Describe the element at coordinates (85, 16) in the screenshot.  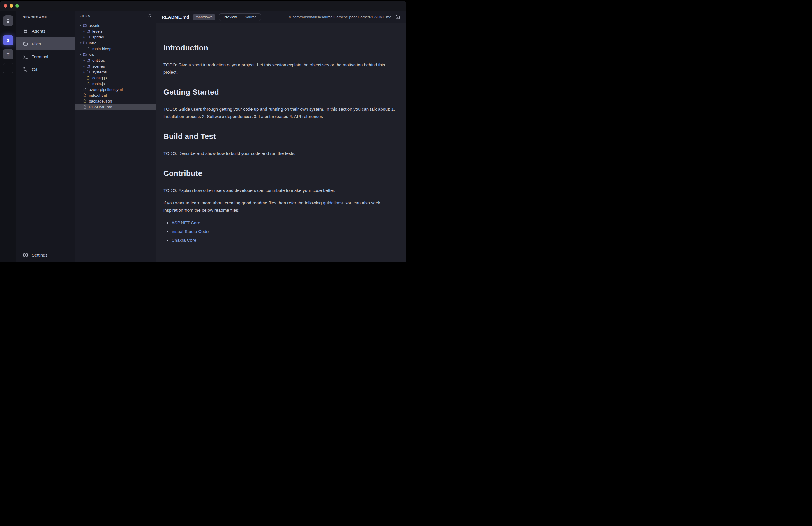
I see `files-panel-title: FILES` at that location.